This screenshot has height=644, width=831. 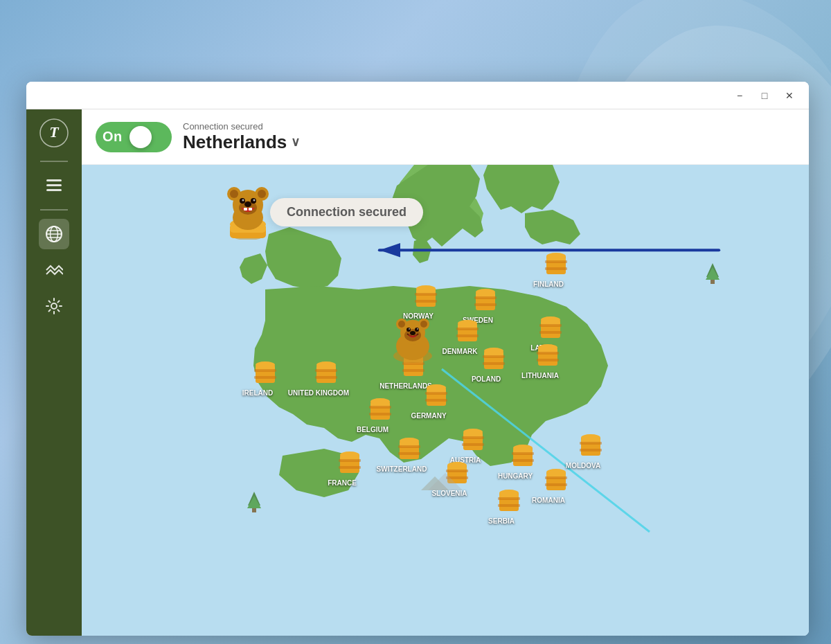 I want to click on svg-text: SWITZERLAND, so click(x=402, y=469).